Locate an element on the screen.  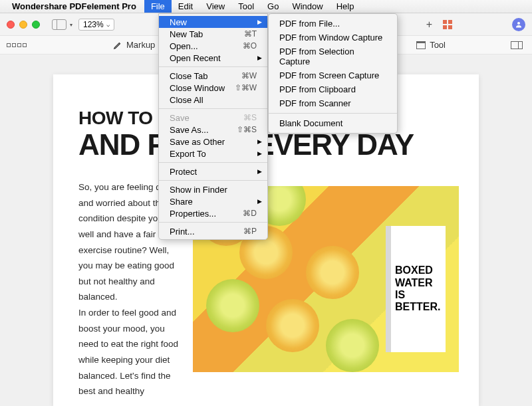
new-submenu-item: PDF from File... is located at coordinates (332, 24).